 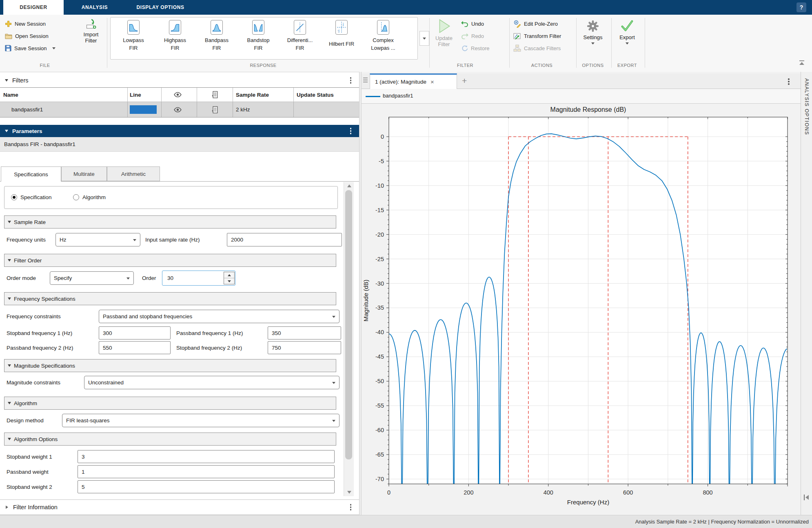 I want to click on design-method-dropdown: FIR least-squares, so click(x=201, y=420).